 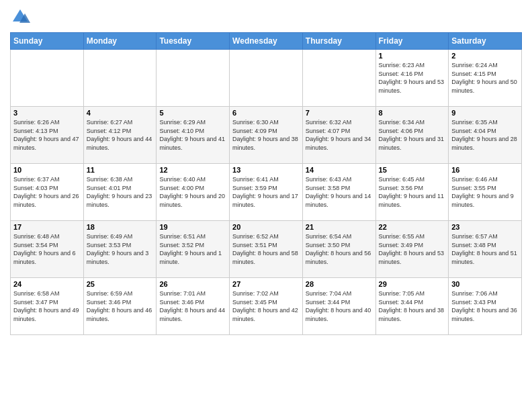 I want to click on day-info: Sunrise: 6:51 AMSunset: 3:52 PMDaylight:…, so click(x=193, y=249).